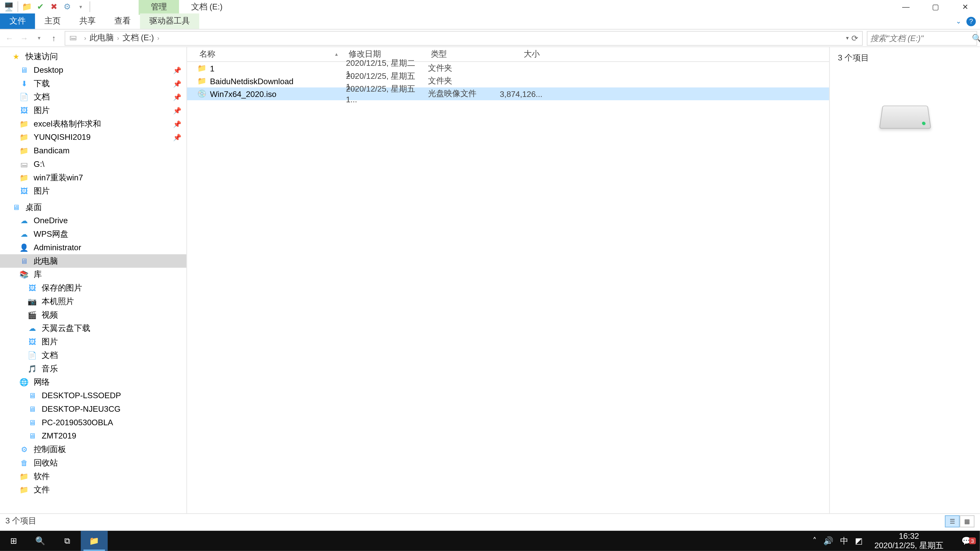 The height and width of the screenshot is (551, 980). What do you see at coordinates (24, 83) in the screenshot?
I see `download-icon: ⬇` at bounding box center [24, 83].